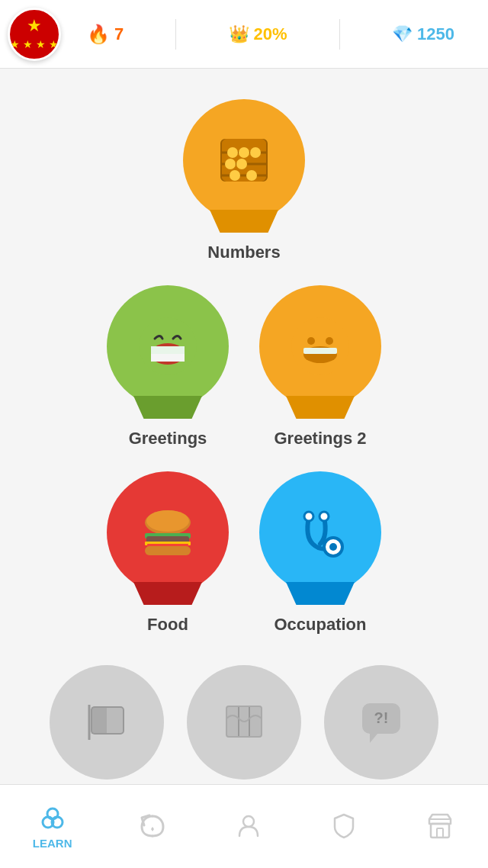 The image size is (488, 868). I want to click on occupation-label: Occupation, so click(320, 625).